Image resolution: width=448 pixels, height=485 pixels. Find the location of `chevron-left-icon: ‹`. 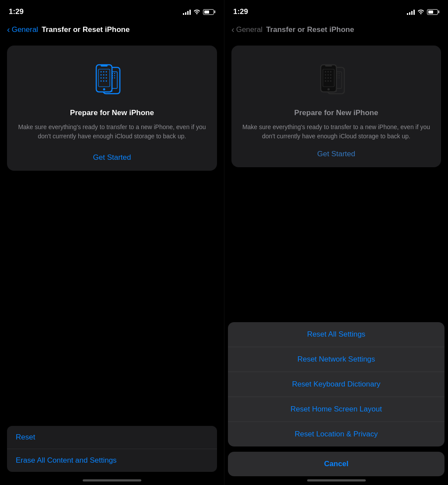

chevron-left-icon: ‹ is located at coordinates (9, 30).